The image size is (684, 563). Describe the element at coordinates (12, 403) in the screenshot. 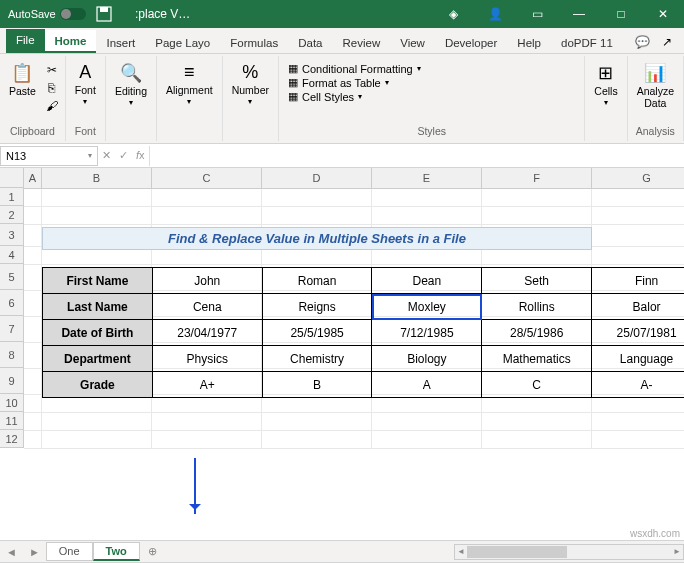

I see `row-header-10: 10` at that location.